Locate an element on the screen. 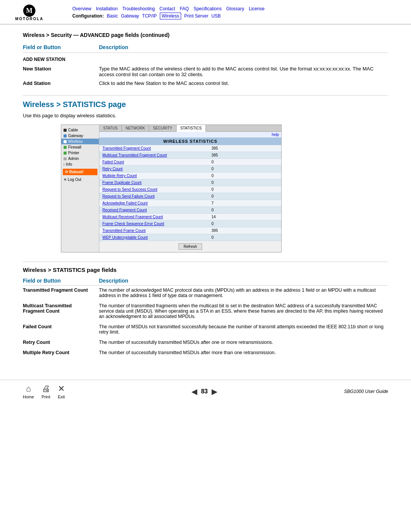 The image size is (411, 532). desc-row: Multicast Transmitted Fragment CountThe … is located at coordinates (206, 312).